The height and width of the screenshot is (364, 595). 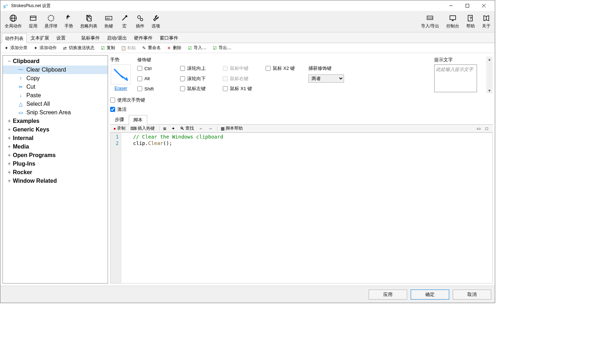 What do you see at coordinates (124, 22) in the screenshot?
I see `ribbon-macros: 宏` at bounding box center [124, 22].